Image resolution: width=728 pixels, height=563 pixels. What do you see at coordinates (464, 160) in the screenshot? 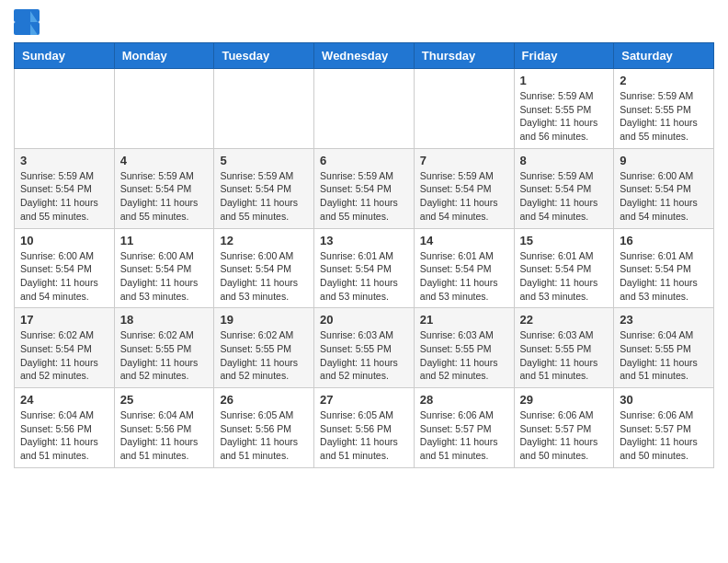
I see `day-number: 7` at bounding box center [464, 160].